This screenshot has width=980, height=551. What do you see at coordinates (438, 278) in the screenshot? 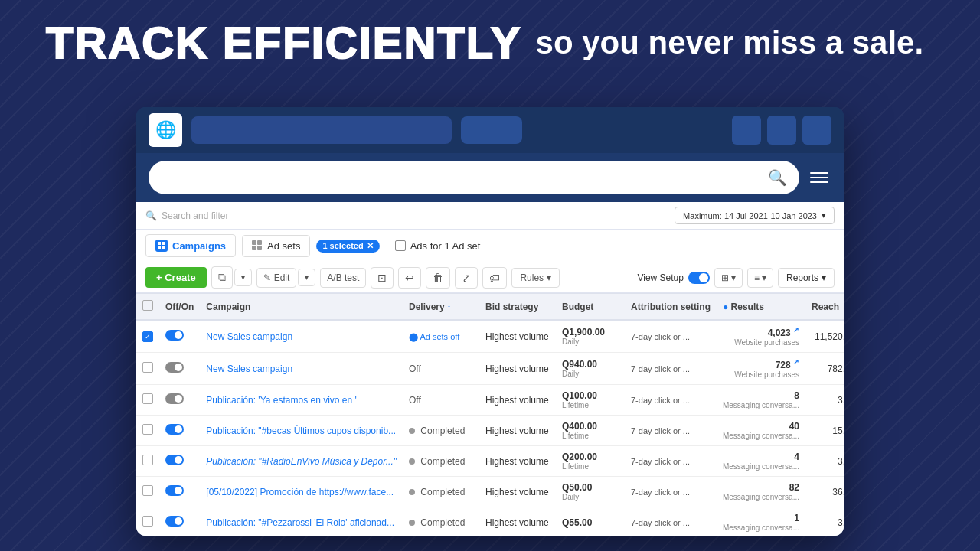
I see `delete-button: 🗑` at bounding box center [438, 278].